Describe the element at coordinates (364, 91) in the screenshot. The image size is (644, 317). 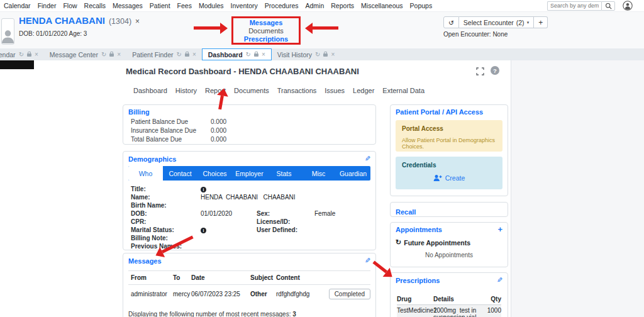
I see `subnav-ledger: Ledger` at that location.